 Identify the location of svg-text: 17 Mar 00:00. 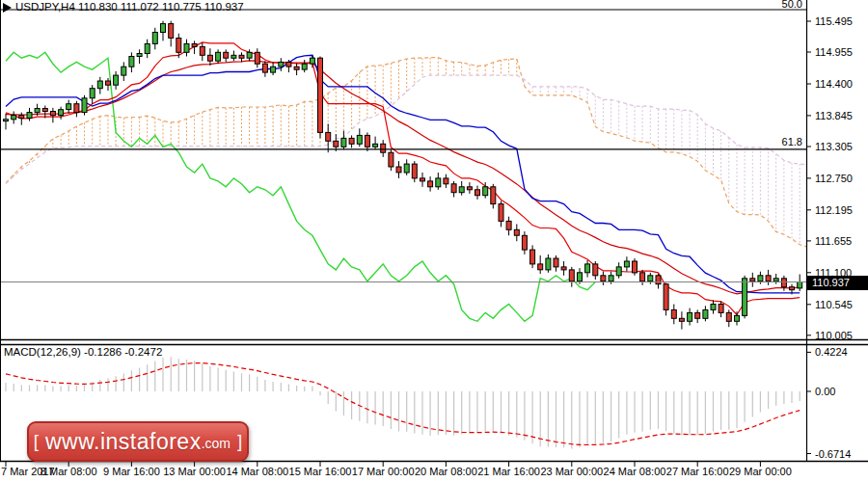
(384, 471).